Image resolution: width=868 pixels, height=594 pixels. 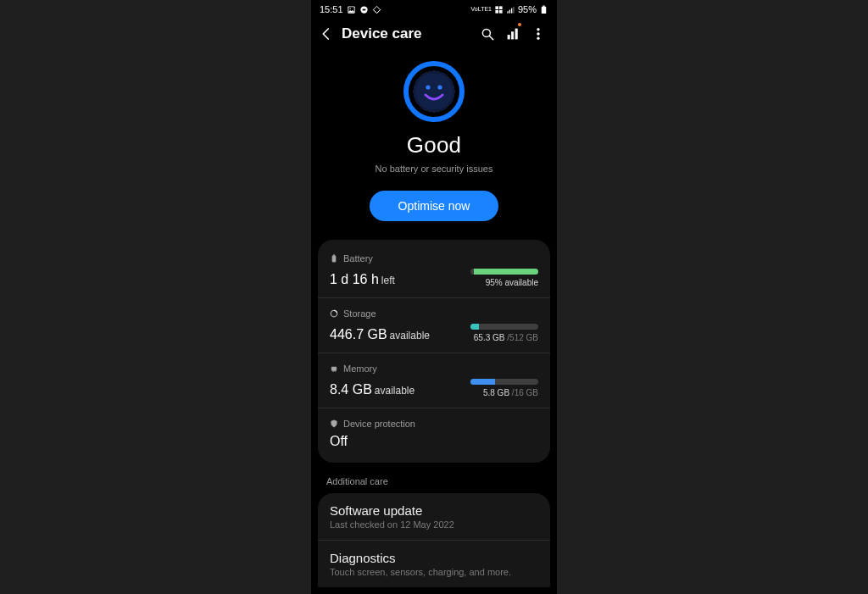 I want to click on software-update-title: Software update, so click(x=434, y=510).